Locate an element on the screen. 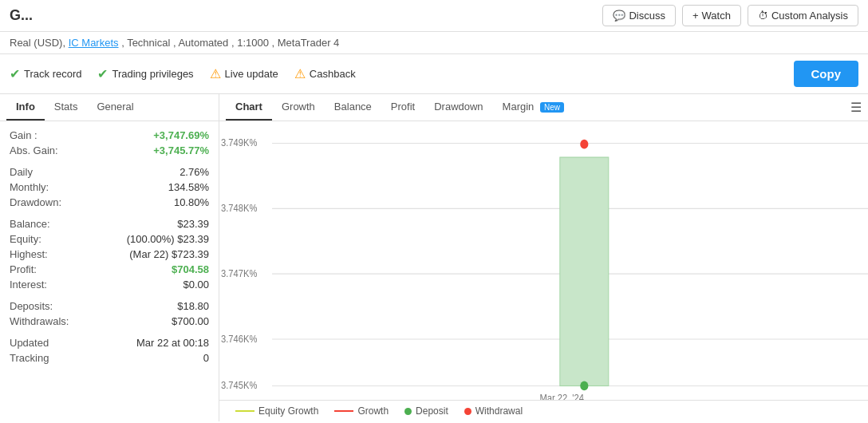 The height and width of the screenshot is (423, 868). chart-tabs-row: Chart Growth Balance Profit Drawdown Mar… is located at coordinates (544, 108).